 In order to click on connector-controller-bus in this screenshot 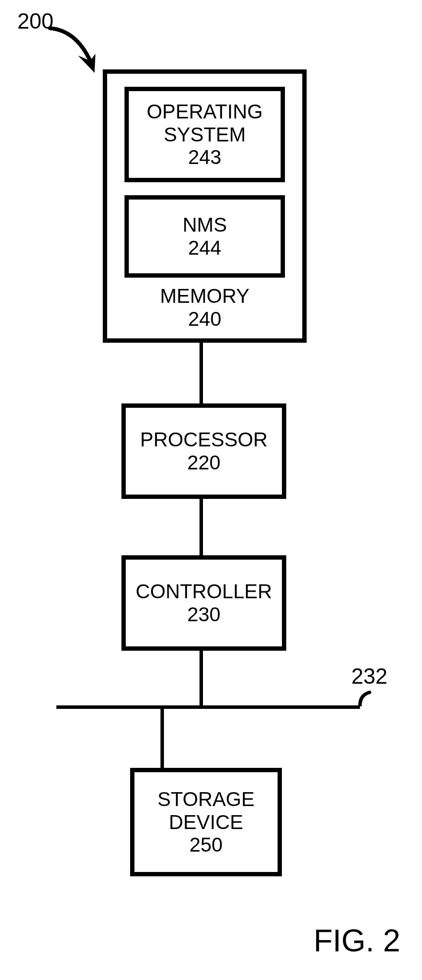, I will do `click(201, 678)`.